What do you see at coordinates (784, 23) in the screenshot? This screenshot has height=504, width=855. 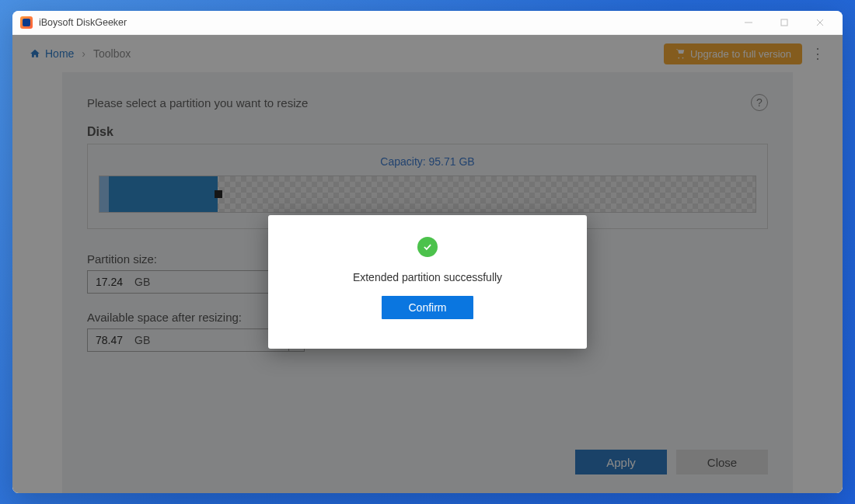 I see `maximize-button` at bounding box center [784, 23].